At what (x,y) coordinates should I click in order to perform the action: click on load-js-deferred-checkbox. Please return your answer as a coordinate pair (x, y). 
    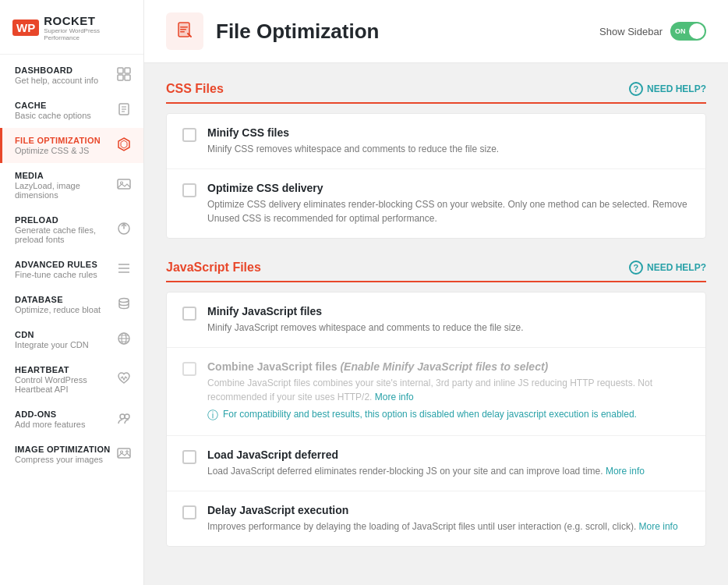
    Looking at the image, I should click on (189, 457).